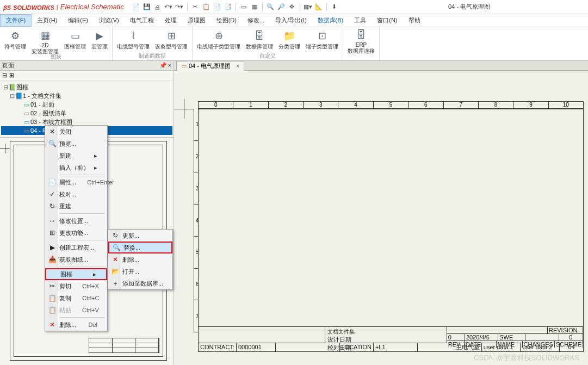 This screenshot has height=365, width=588. Describe the element at coordinates (65, 286) in the screenshot. I see `context-item-label: 剪切` at that location.